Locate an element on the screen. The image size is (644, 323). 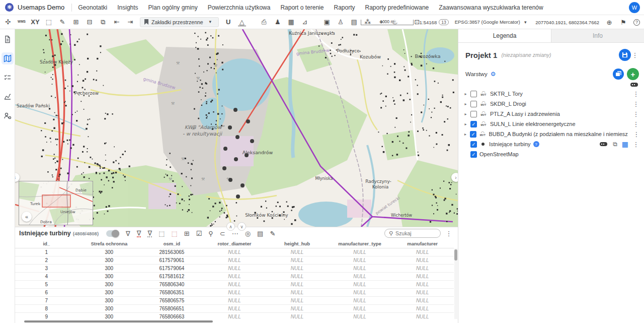
full-extent-icon: ⧉ is located at coordinates (103, 22).